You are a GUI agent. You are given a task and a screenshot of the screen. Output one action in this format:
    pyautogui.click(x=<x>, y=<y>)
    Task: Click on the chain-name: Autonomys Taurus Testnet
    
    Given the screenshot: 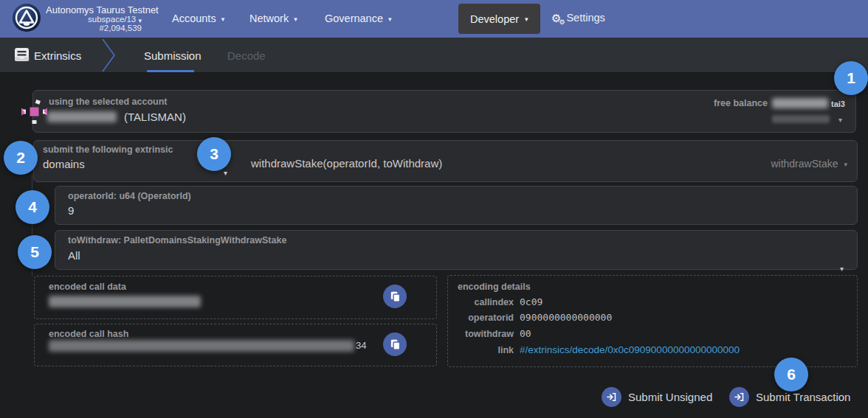 What is the action you would take?
    pyautogui.click(x=102, y=10)
    